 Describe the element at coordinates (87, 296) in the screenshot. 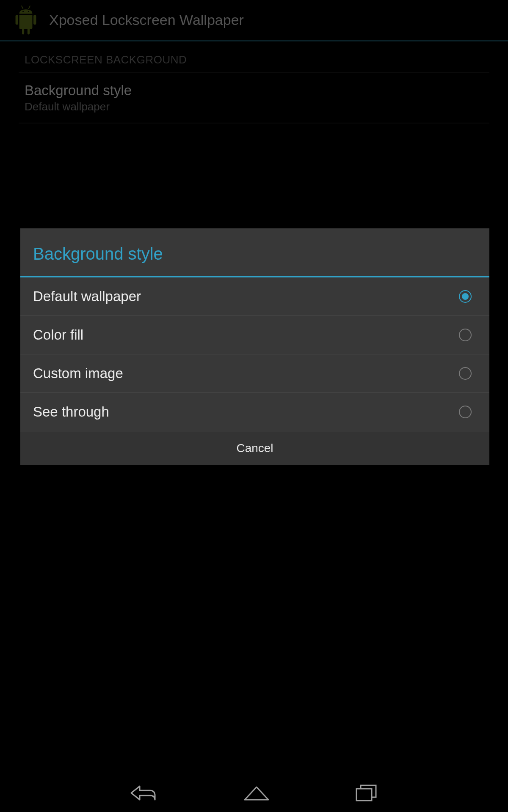

I see `dialog-option-label: Default wallpaper` at that location.